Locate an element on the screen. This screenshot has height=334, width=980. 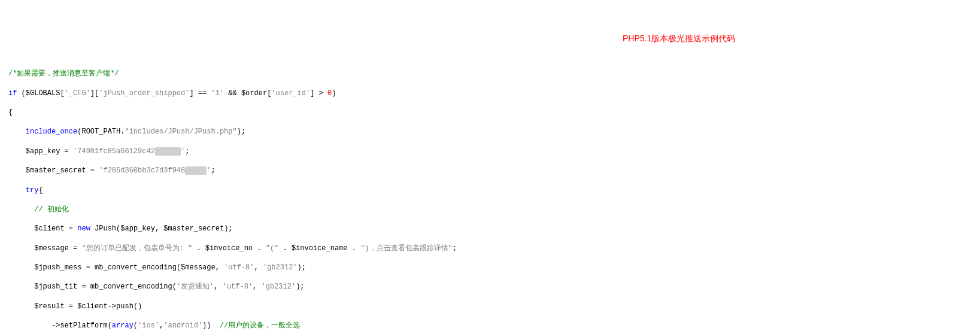
code-line: $jpush_tit = mb_convert_encoding('发货通知',… is located at coordinates (491, 287).